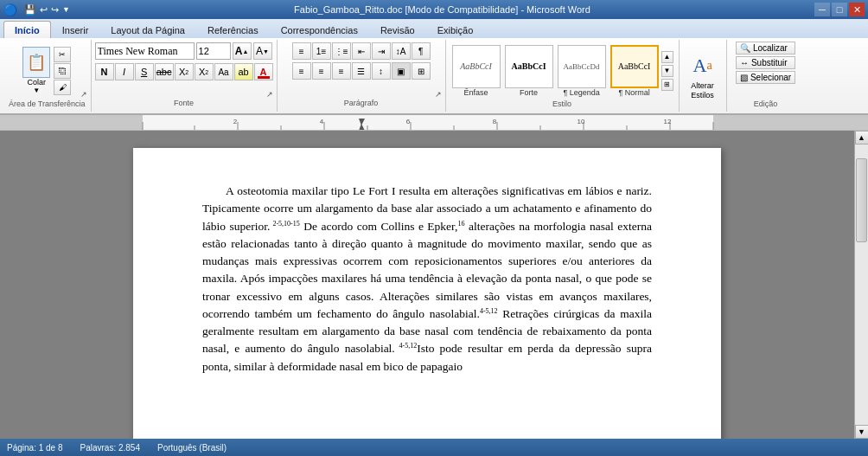 This screenshot has height=456, width=868. Describe the element at coordinates (476, 93) in the screenshot. I see `enfase-label: Ênfase` at that location.